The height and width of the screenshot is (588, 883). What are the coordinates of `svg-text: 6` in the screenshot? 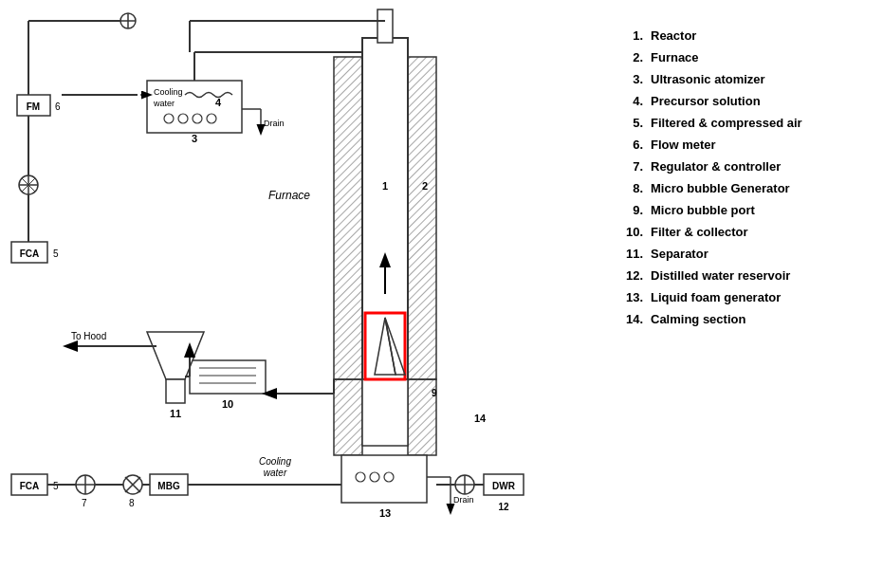 It's located at (58, 106).